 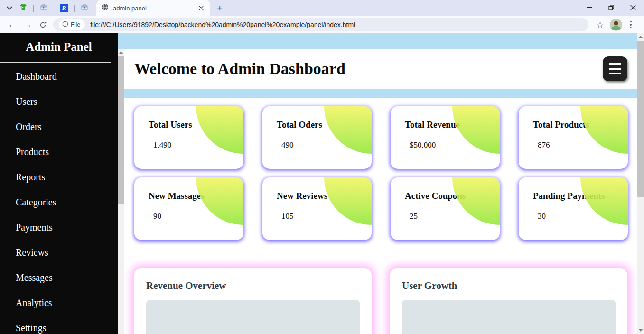 What do you see at coordinates (23, 8) in the screenshot?
I see `pinned-tab-shop` at bounding box center [23, 8].